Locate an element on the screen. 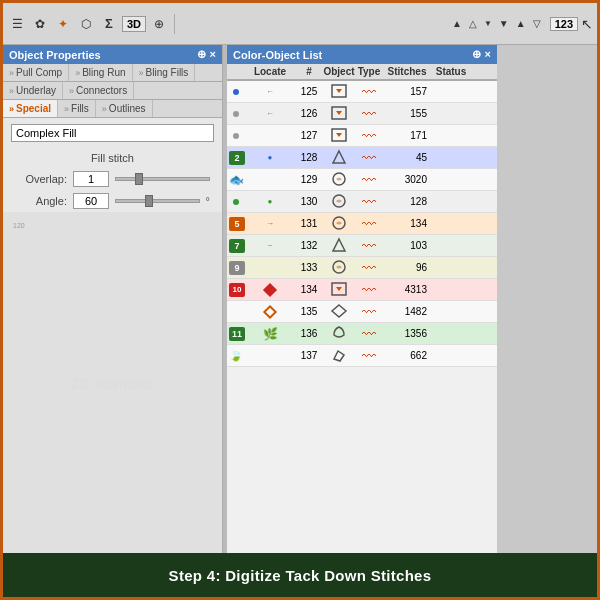  diamond-red is located at coordinates (270, 289).